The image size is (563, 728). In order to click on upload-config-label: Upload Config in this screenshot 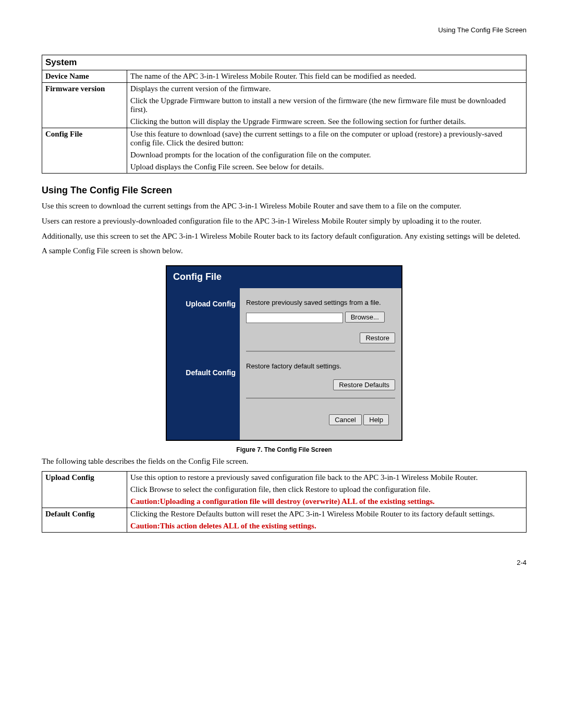, I will do `click(203, 323)`.